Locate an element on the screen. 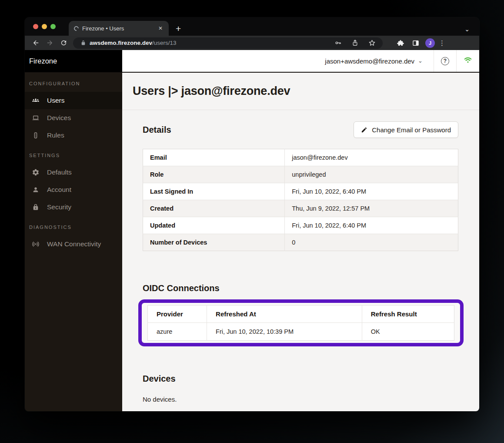 The height and width of the screenshot is (443, 504). oidc-provider: azure is located at coordinates (177, 332).